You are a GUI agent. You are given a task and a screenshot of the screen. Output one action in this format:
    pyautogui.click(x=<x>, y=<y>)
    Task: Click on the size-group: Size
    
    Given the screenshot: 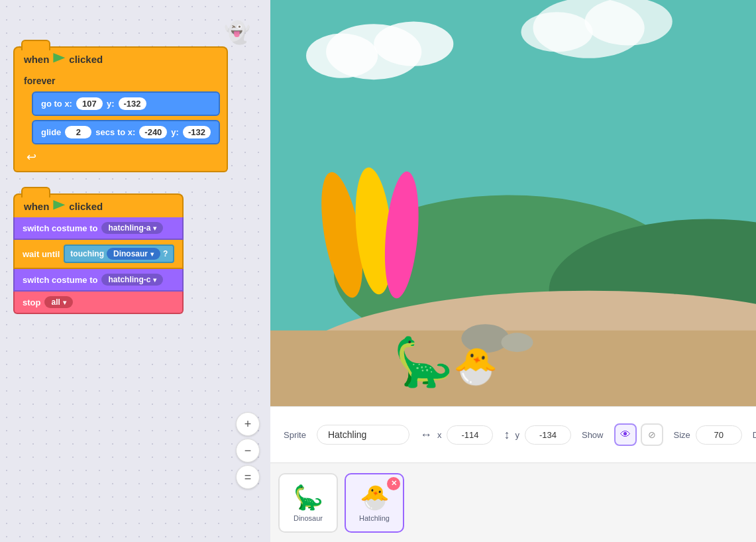 What is the action you would take?
    pyautogui.click(x=708, y=435)
    